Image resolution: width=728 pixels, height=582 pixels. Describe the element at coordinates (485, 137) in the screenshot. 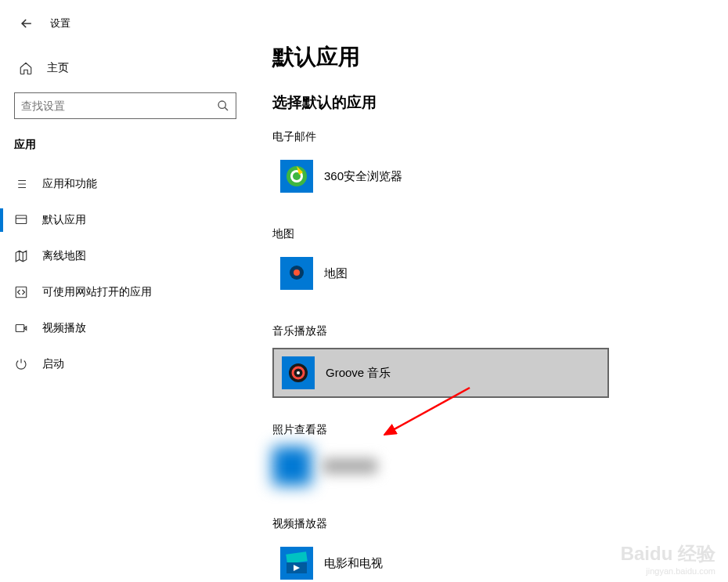

I see `category-email-label: 电子邮件` at that location.